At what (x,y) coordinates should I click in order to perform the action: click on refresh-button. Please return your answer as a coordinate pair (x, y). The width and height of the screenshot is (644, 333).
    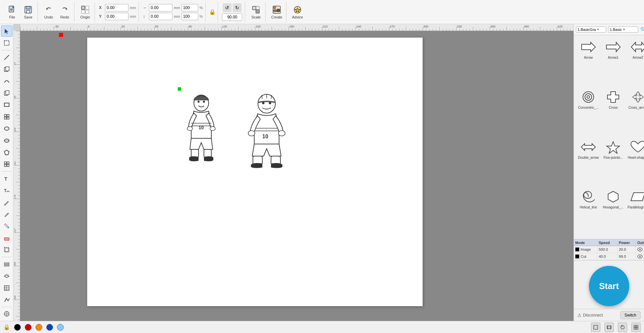
    Looking at the image, I should click on (623, 327).